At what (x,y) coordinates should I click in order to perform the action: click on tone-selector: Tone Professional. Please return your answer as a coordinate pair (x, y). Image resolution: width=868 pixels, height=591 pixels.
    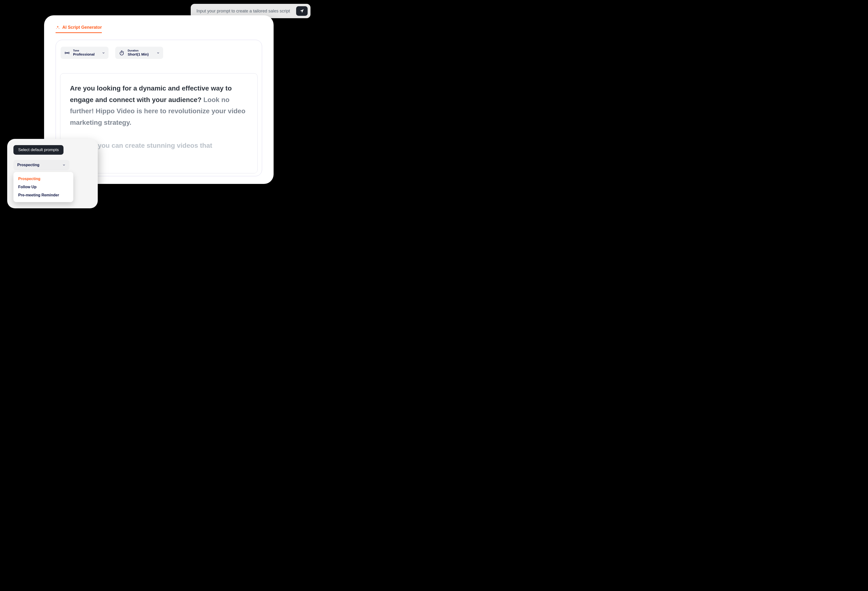
    Looking at the image, I should click on (84, 53).